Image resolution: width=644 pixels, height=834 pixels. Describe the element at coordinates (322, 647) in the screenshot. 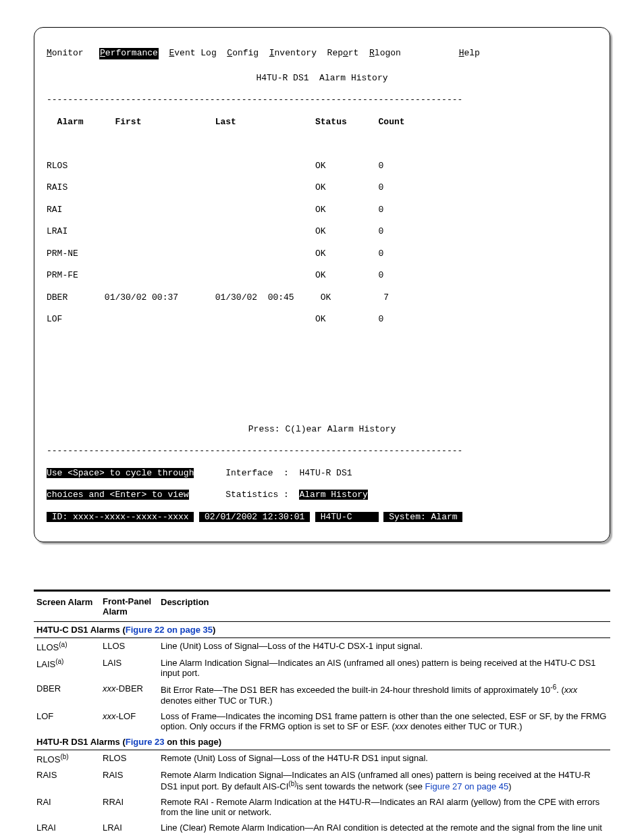

I see `table-row: LLOS(a) LLOS Line (Unit) Loss of Signal—…` at that location.